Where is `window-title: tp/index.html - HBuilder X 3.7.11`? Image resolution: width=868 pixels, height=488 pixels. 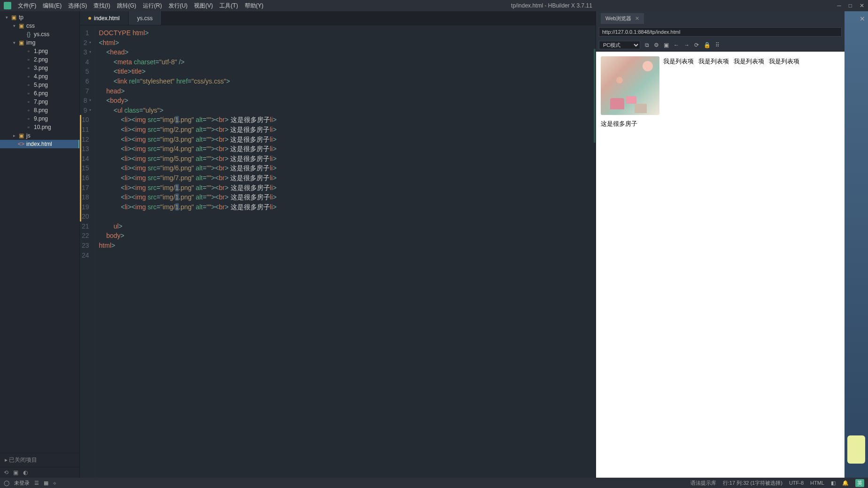 window-title: tp/index.html - HBuilder X 3.7.11 is located at coordinates (552, 6).